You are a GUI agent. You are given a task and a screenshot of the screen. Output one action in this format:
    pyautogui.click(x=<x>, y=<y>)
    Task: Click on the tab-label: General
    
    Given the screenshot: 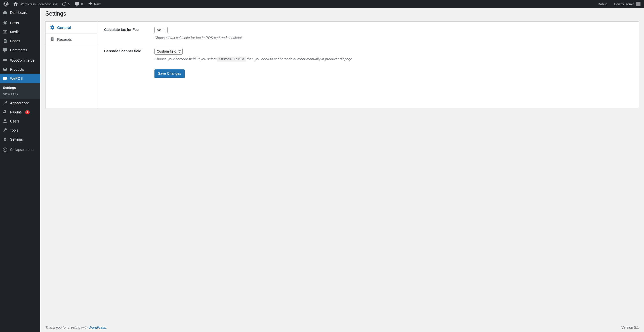 What is the action you would take?
    pyautogui.click(x=64, y=28)
    